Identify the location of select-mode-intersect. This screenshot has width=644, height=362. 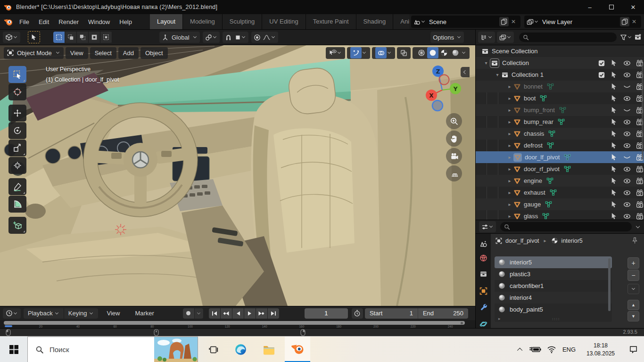
(107, 37).